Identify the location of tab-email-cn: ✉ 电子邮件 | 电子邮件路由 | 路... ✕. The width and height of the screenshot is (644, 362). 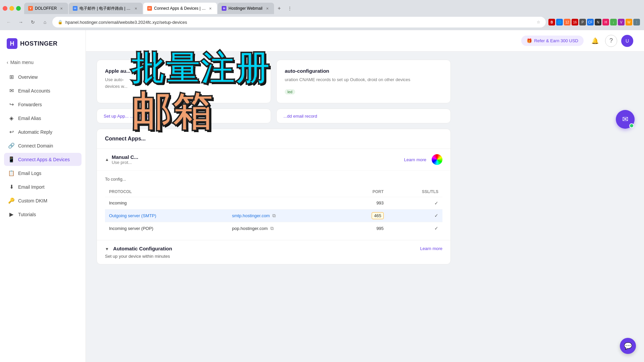
(106, 8).